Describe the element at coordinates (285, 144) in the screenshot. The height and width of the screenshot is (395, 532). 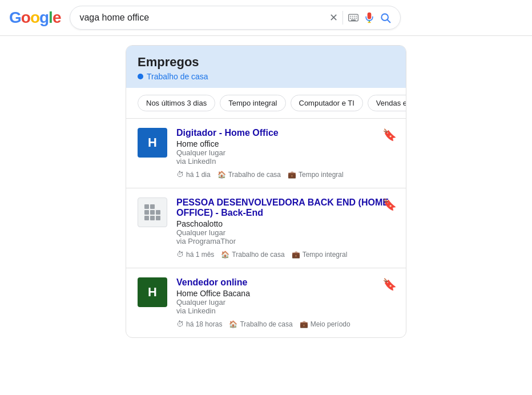
I see `job-company-0: Home office` at that location.